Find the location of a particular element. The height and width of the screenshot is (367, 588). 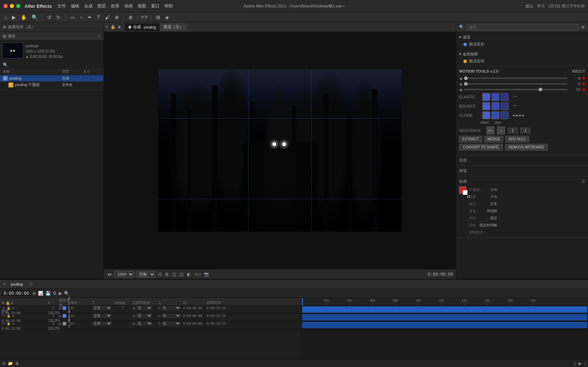

grid-btn: ⊞ is located at coordinates (167, 274).